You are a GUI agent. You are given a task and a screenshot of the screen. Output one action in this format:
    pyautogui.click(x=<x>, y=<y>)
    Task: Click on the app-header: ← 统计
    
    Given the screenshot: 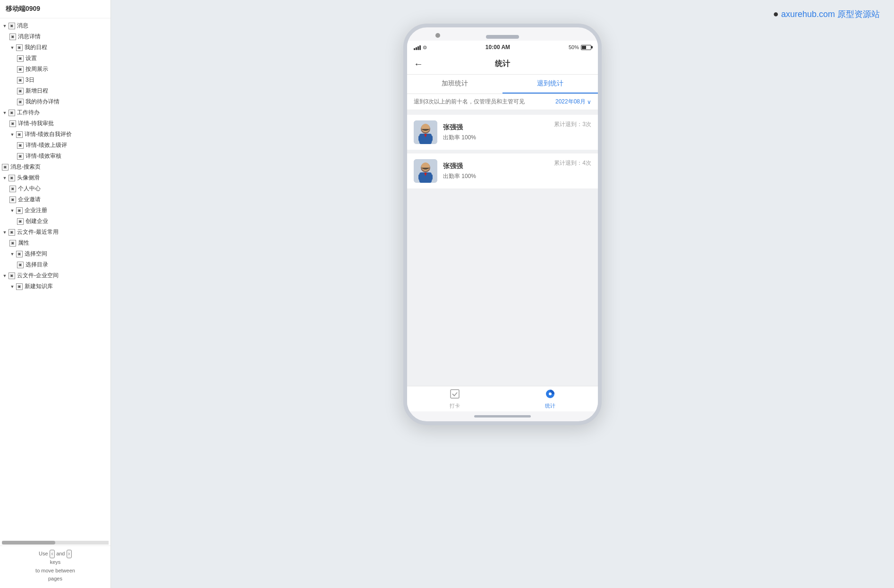 What is the action you would take?
    pyautogui.click(x=502, y=64)
    